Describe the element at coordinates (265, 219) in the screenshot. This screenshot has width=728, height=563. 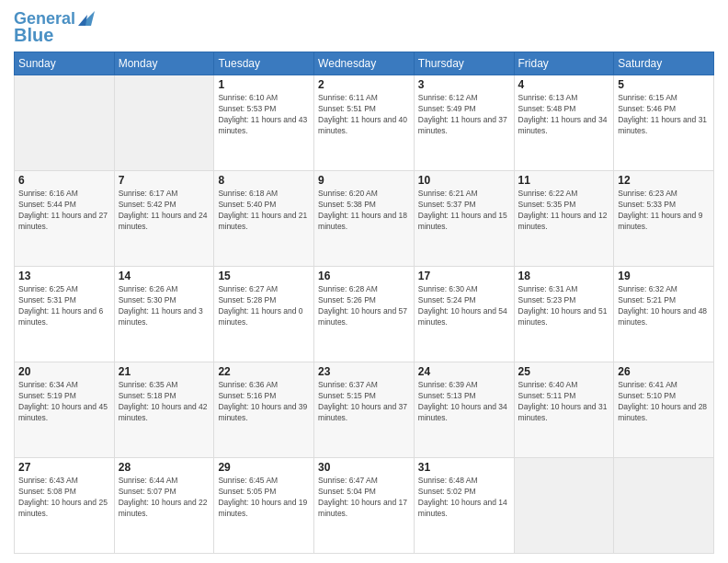
I see `calendar-cell: 8Sunrise: 6:18 AMSunset: 5:40 PMDaylight…` at that location.